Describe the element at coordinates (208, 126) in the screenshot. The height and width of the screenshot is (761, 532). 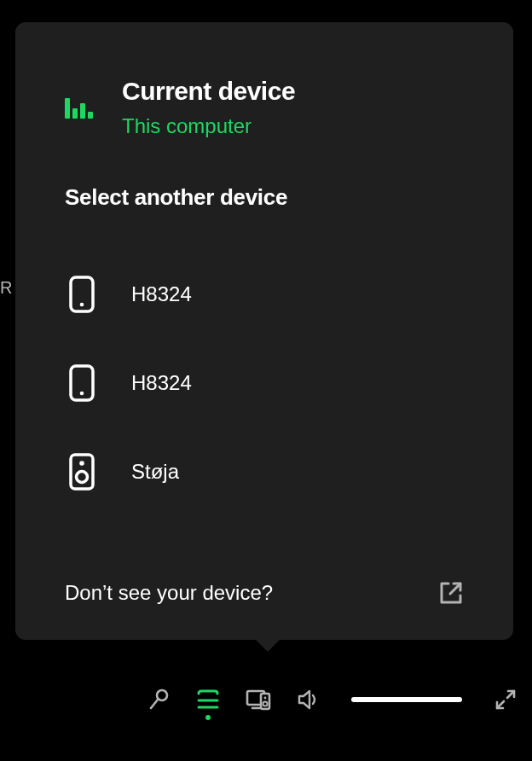
I see `current-device-name: This computer` at that location.